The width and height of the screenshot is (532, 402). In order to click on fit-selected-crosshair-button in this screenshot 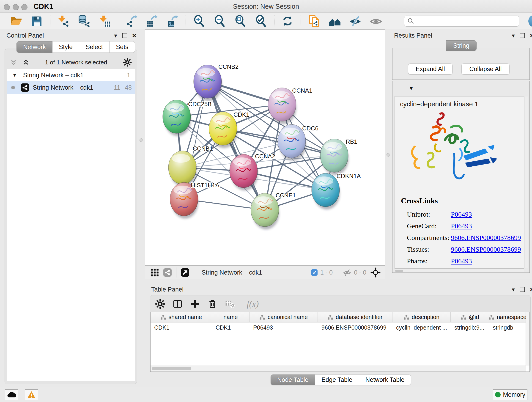, I will do `click(376, 273)`.